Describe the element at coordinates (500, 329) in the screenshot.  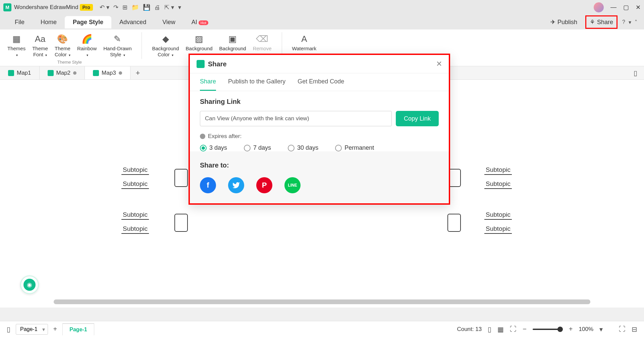
I see `view-mode-2-icon: ▦` at that location.